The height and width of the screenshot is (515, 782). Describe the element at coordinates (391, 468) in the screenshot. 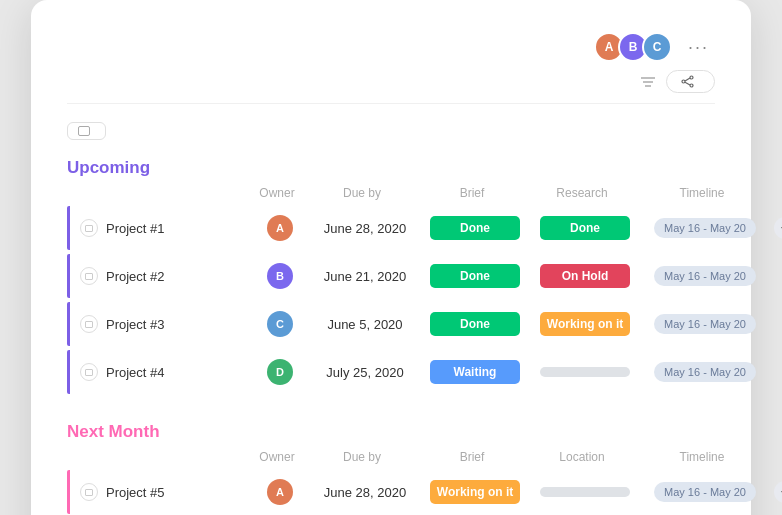

I see `section-next-month: Next MonthOwnerDue byBriefLocationTimeli…` at that location.